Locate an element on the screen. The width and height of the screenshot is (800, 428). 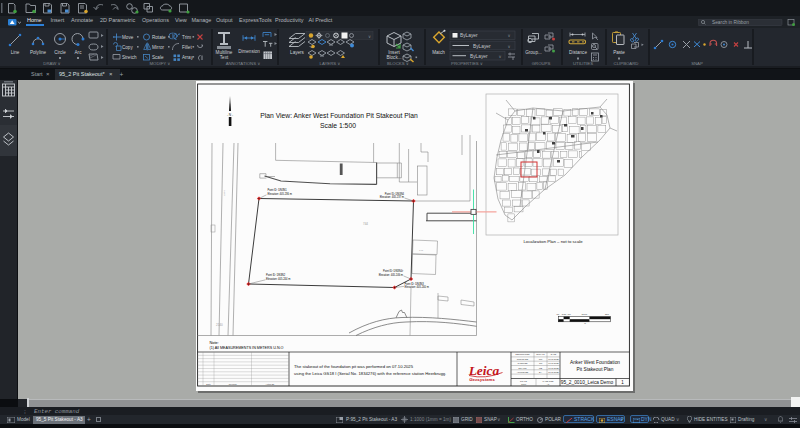
svg-text: Circle is located at coordinates (60, 52).